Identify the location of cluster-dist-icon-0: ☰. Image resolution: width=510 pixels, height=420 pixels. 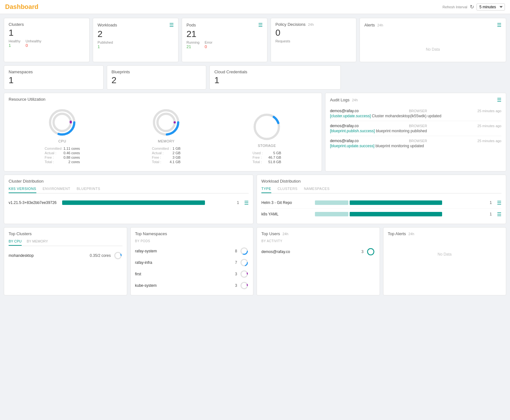
(246, 203).